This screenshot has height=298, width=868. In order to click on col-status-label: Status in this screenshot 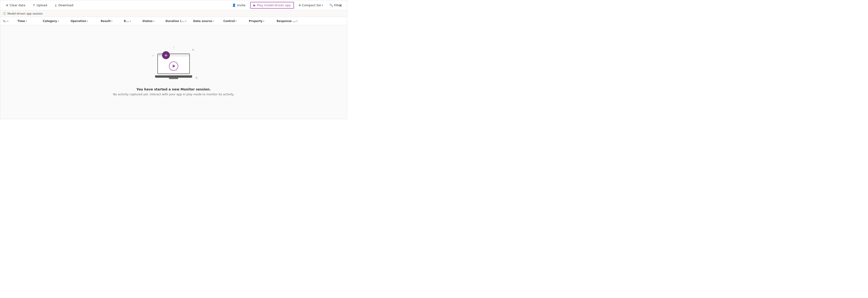, I will do `click(148, 21)`.